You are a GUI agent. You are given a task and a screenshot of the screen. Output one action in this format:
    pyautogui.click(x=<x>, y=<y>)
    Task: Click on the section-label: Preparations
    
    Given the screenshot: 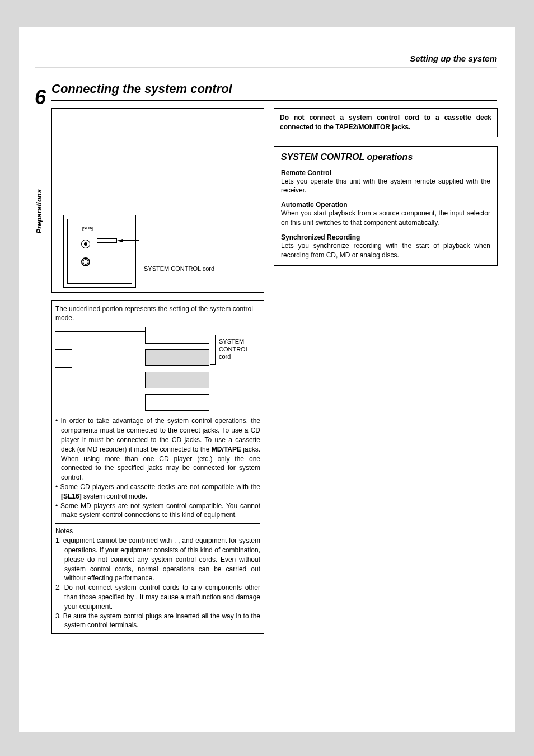 What is the action you would take?
    pyautogui.click(x=39, y=212)
    